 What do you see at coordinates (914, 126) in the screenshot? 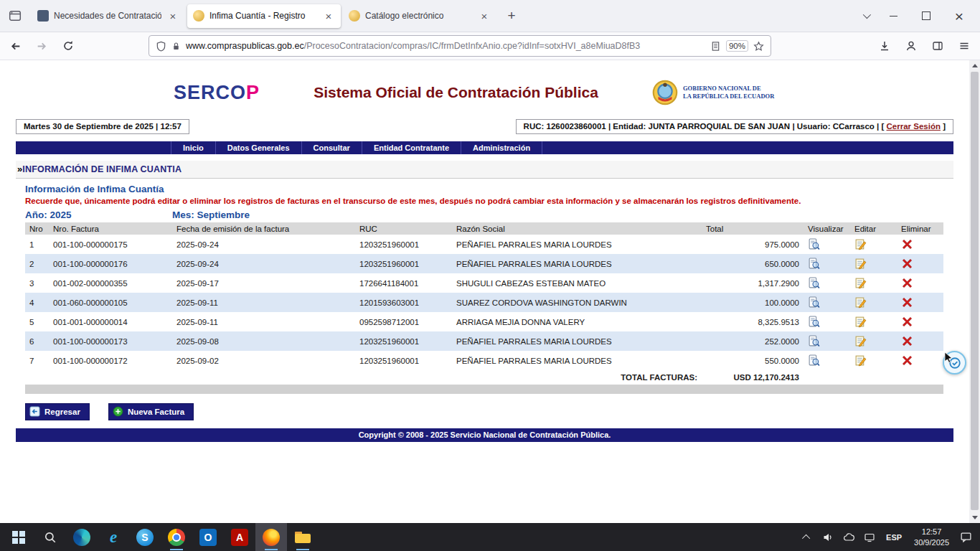
I see `logout-link: Cerrar Sesión` at bounding box center [914, 126].